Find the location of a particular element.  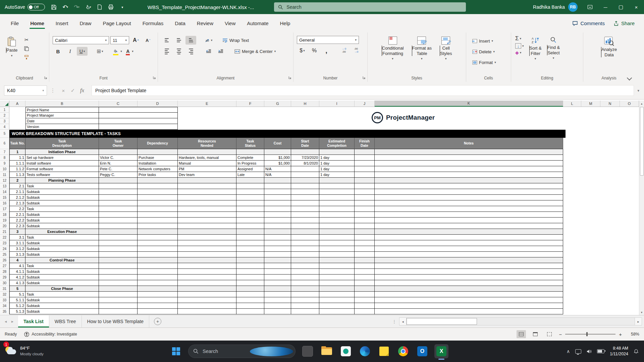

cell: 1.1.2 is located at coordinates (17, 169).